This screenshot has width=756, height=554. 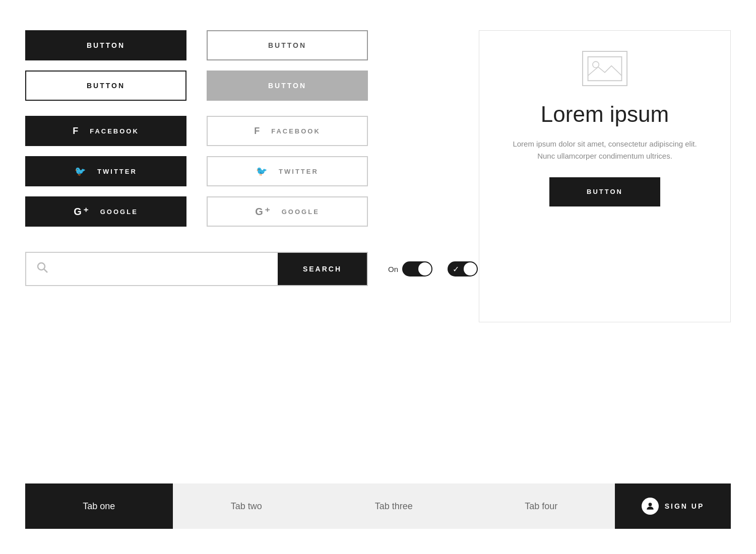 What do you see at coordinates (287, 212) in the screenshot?
I see `google-button-outline: g⁺ GOOGLE` at bounding box center [287, 212].